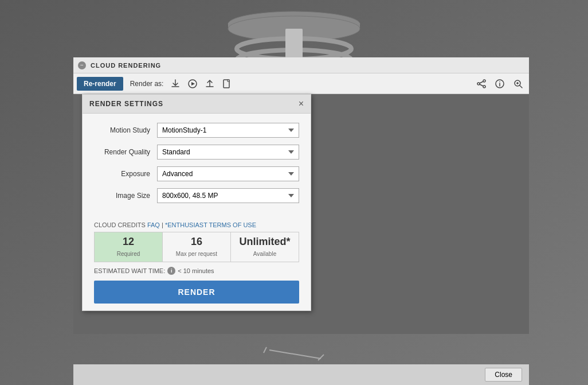 The height and width of the screenshot is (385, 588). I want to click on rerender-button: Re-render, so click(100, 84).